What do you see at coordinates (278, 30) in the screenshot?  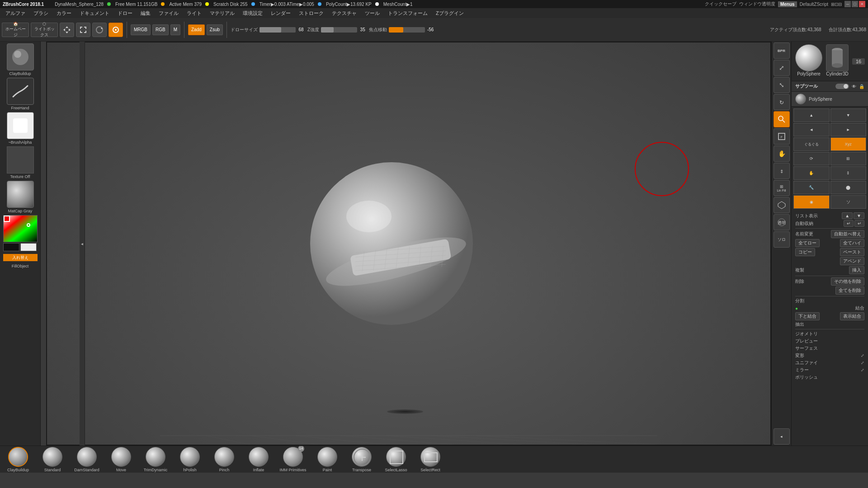 I see `draw-size-slider` at bounding box center [278, 30].